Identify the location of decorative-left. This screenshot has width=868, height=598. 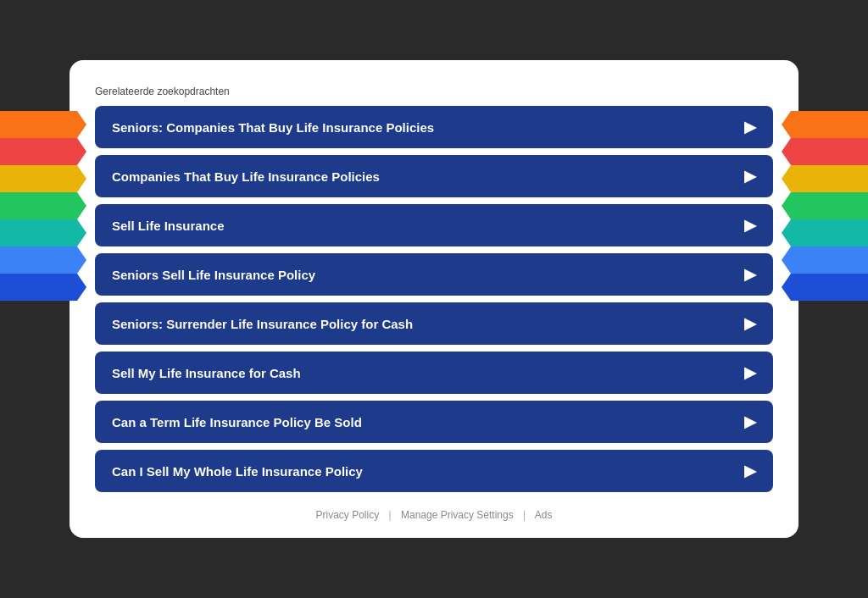
(43, 206).